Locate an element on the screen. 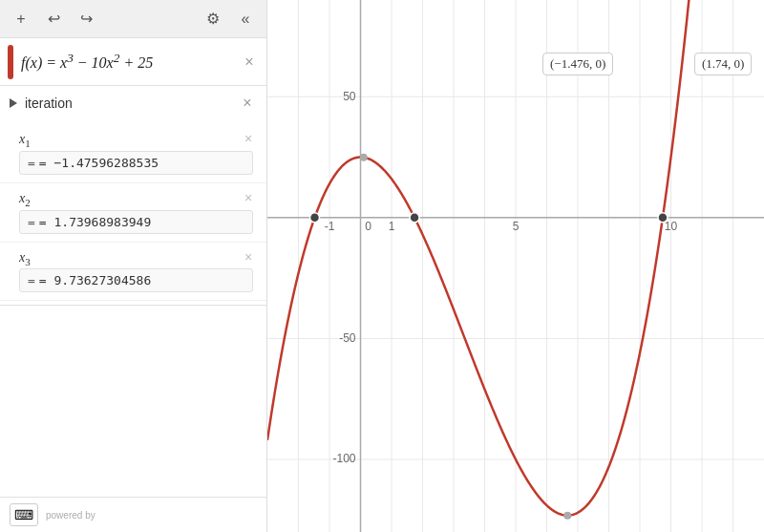  redo-button: ↪ is located at coordinates (86, 19).